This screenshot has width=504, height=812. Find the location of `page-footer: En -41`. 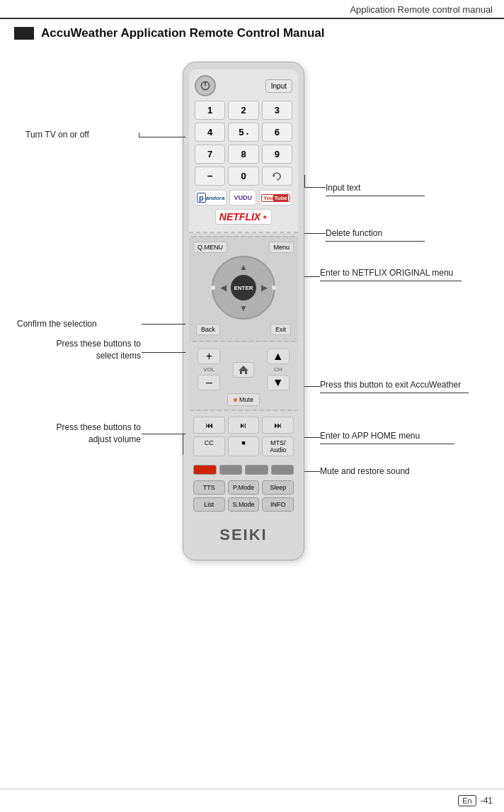

page-footer: En -41 is located at coordinates (252, 801).